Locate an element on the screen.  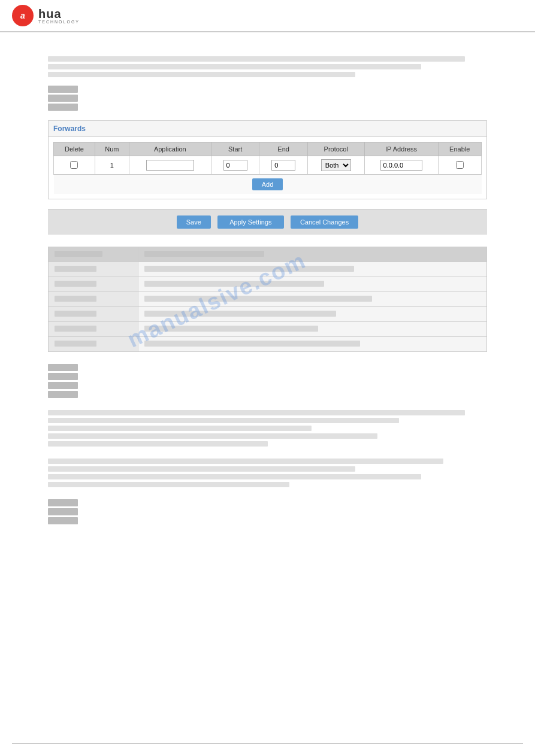
col-num: Num is located at coordinates (111, 150).